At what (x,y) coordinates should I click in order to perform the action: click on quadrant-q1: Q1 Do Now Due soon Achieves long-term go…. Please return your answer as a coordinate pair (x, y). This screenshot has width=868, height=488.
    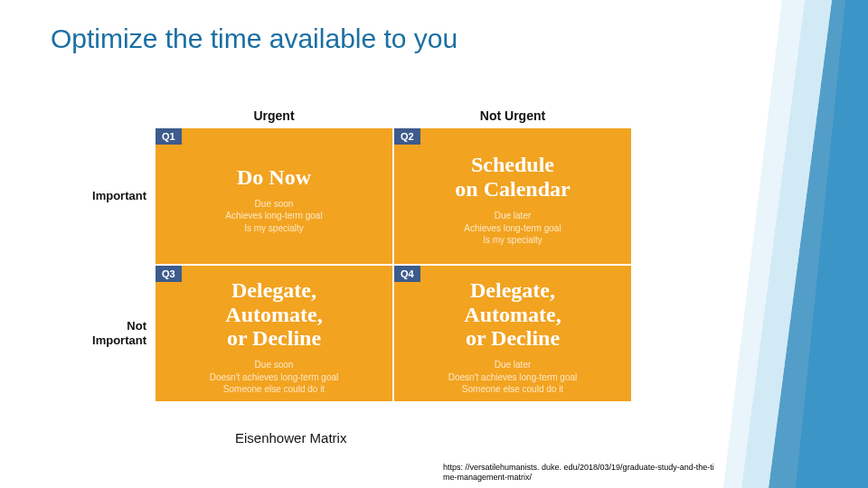
    Looking at the image, I should click on (274, 196).